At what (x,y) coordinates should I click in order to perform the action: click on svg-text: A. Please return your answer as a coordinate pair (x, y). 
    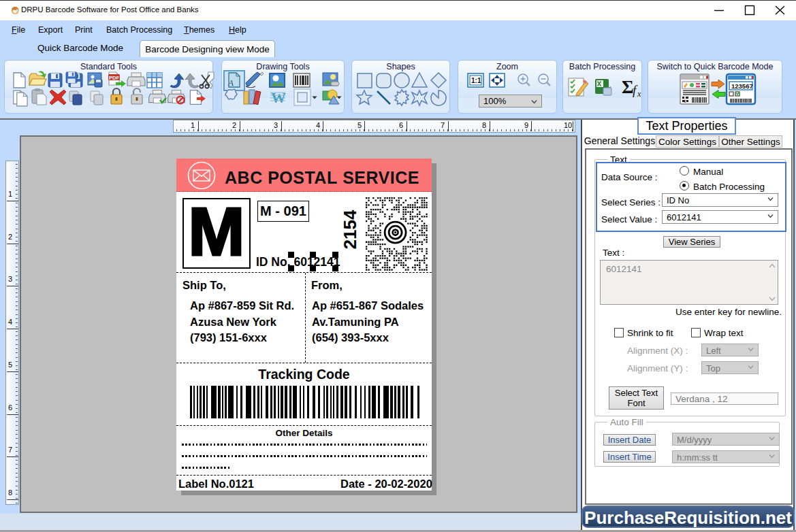
    Looking at the image, I should click on (230, 83).